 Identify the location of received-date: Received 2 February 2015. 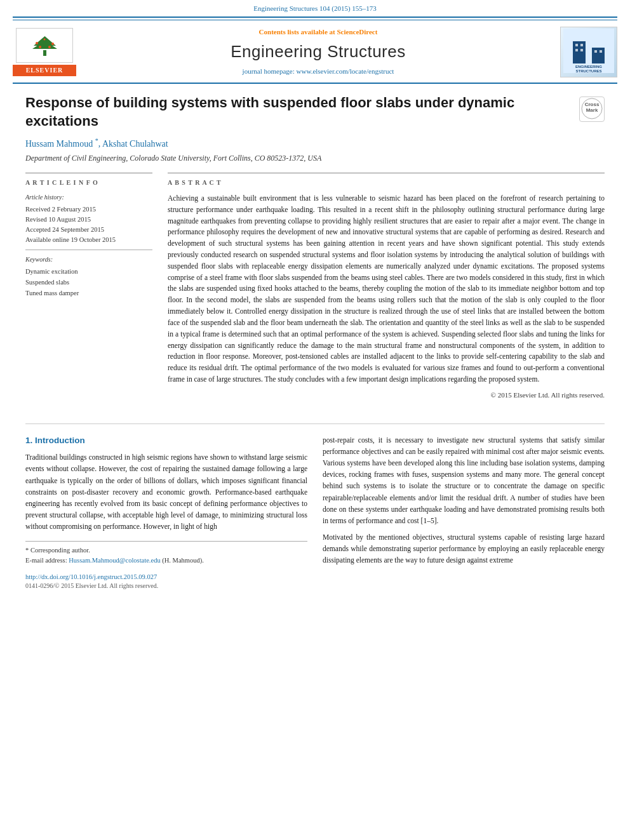
(89, 210).